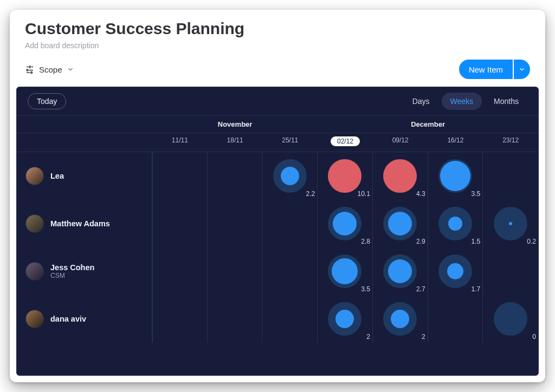 This screenshot has width=555, height=392. I want to click on person-cell: Lea, so click(85, 176).